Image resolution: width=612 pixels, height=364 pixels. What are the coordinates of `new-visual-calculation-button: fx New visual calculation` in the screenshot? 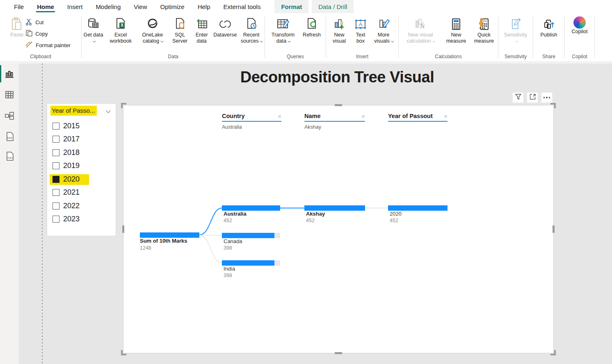 It's located at (420, 30).